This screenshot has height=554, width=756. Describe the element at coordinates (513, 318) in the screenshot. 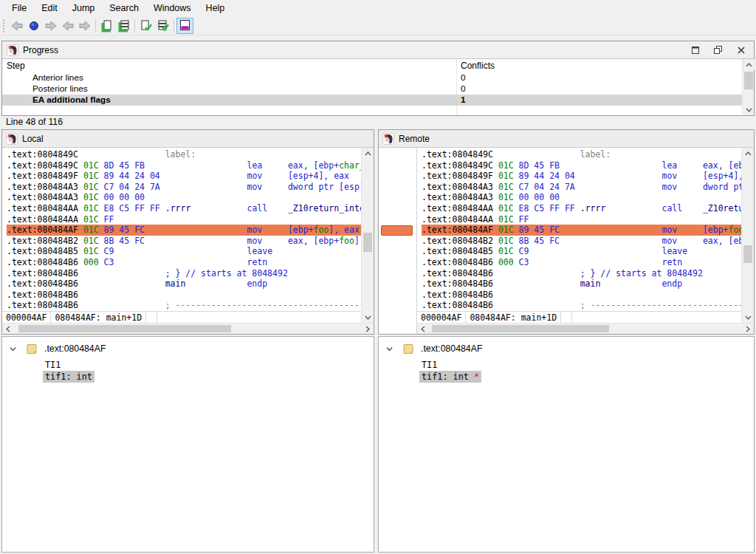

I see `address-function-value: 080484AF: main+1D` at that location.